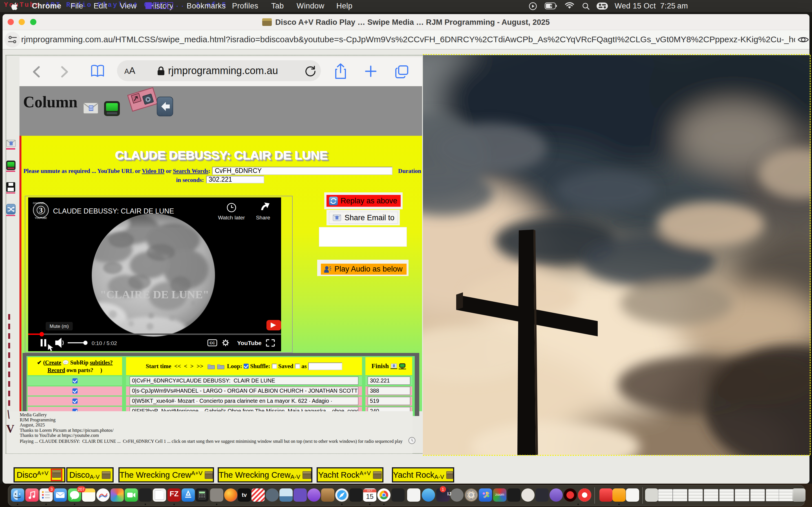 This screenshot has height=507, width=812. Describe the element at coordinates (250, 343) in the screenshot. I see `svg-text: YouTube` at that location.